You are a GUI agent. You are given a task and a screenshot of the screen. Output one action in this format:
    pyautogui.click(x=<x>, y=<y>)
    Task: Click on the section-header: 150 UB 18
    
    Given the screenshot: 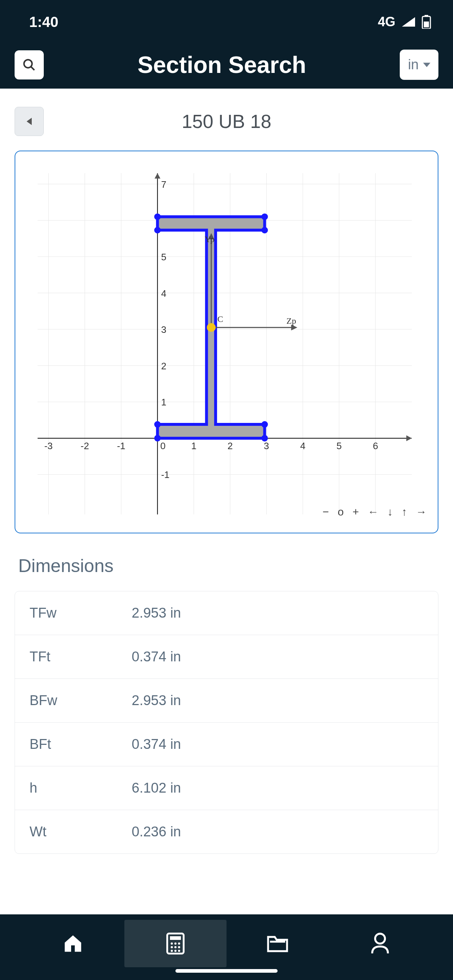 What is the action you would take?
    pyautogui.click(x=226, y=121)
    